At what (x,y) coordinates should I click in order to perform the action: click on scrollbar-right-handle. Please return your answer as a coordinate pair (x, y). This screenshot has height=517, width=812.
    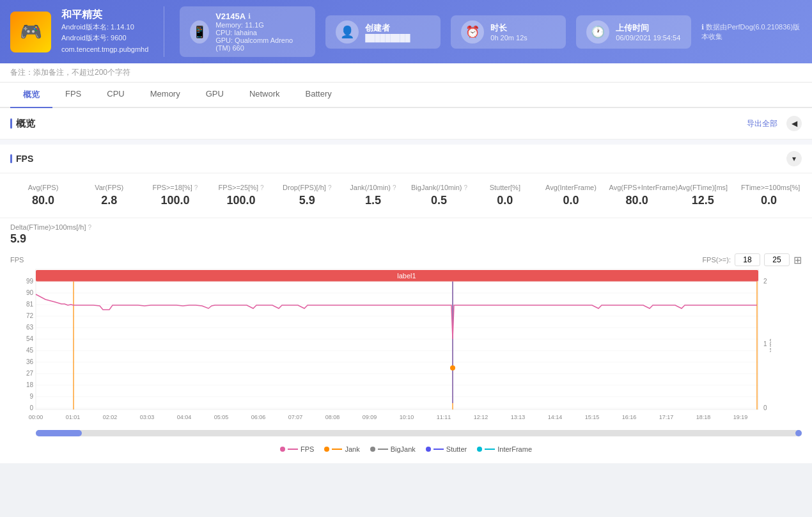
    Looking at the image, I should click on (799, 433).